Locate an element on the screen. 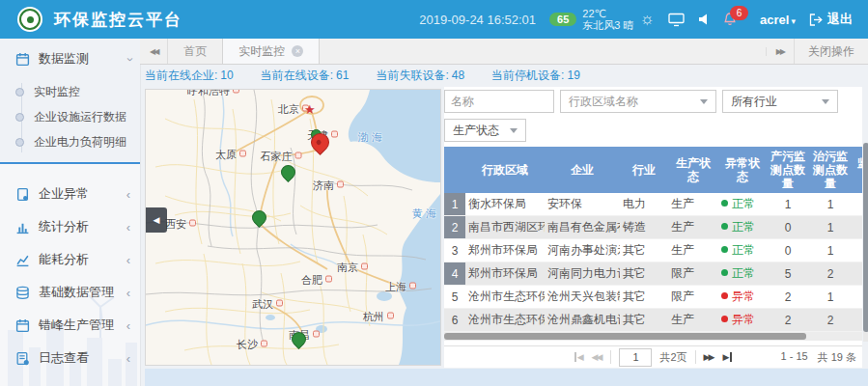 The height and width of the screenshot is (386, 868). table-row: 6沧州市生态环保局沧州鼎鑫机电设备其它生产 异常 224 is located at coordinates (653, 320).